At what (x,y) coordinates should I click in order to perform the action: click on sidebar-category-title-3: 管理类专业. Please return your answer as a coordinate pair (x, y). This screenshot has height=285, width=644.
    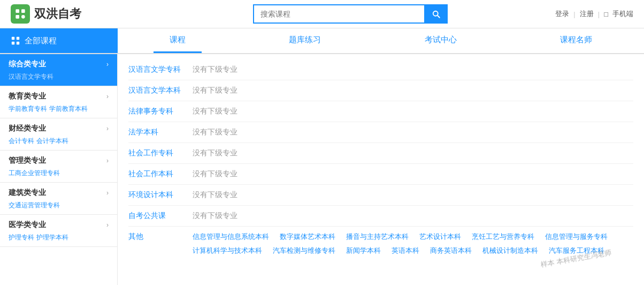
    Looking at the image, I should click on (27, 161).